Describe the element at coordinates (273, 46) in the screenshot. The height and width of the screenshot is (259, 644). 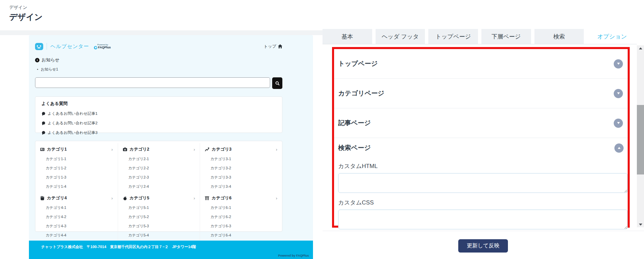
I see `preview-top-link: トップ` at that location.